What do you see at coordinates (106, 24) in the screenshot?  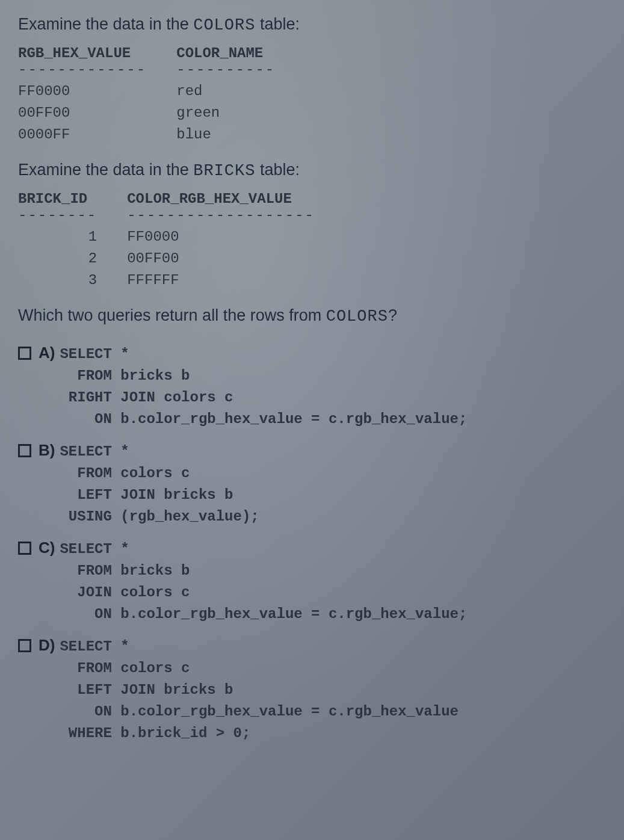 I see `intro1-prefix: Examine the data in the` at bounding box center [106, 24].